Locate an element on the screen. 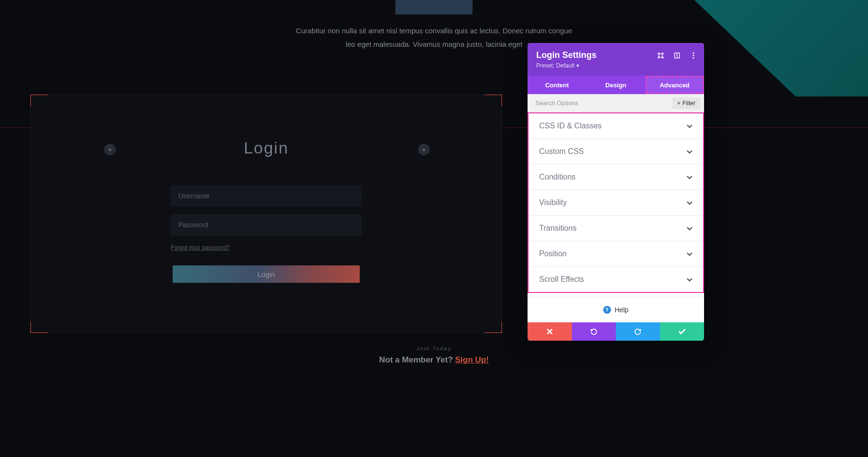 Image resolution: width=868 pixels, height=457 pixels. cancel-button is located at coordinates (550, 332).